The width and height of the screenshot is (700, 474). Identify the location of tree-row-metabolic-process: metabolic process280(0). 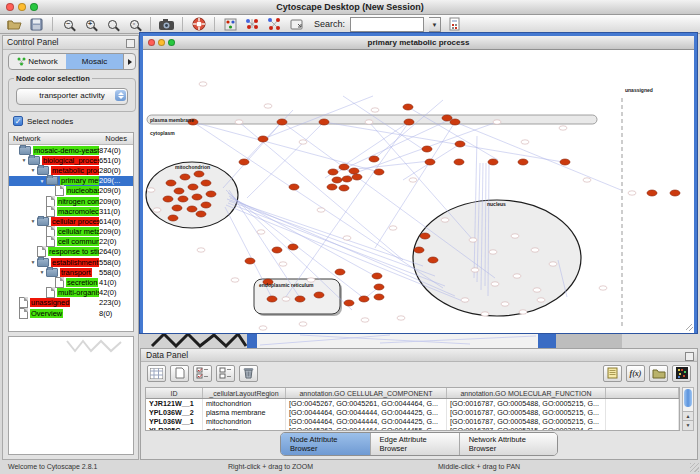
(71, 170).